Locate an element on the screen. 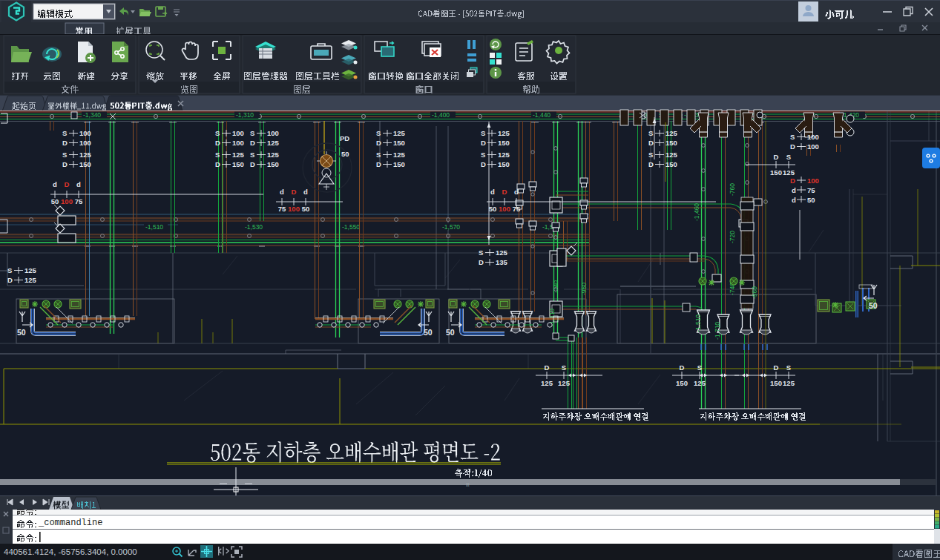 This screenshot has height=560, width=940. svg-text: -1,460 is located at coordinates (697, 212).